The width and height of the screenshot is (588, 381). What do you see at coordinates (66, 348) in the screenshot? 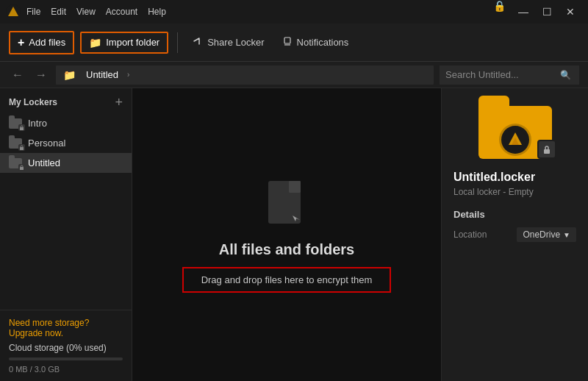
I see `cloud-storage-label: Cloud storage (0% used)` at bounding box center [66, 348].